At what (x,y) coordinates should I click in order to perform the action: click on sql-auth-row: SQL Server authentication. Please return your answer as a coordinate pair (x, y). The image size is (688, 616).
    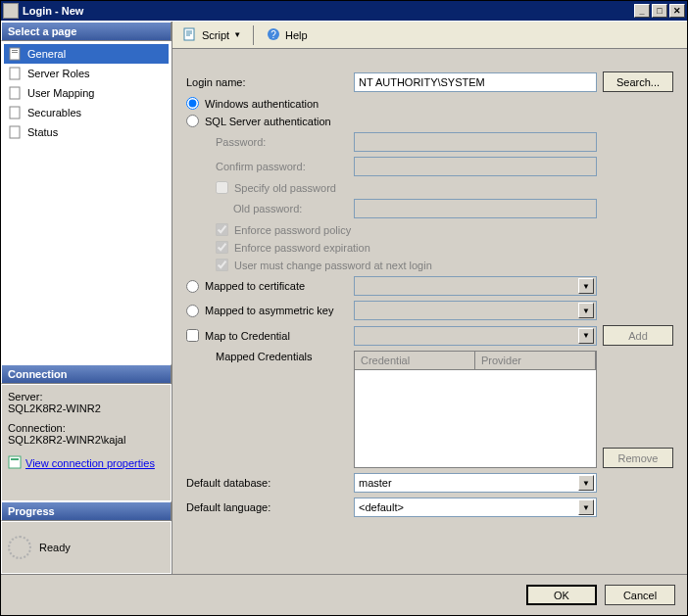
    Looking at the image, I should click on (429, 121).